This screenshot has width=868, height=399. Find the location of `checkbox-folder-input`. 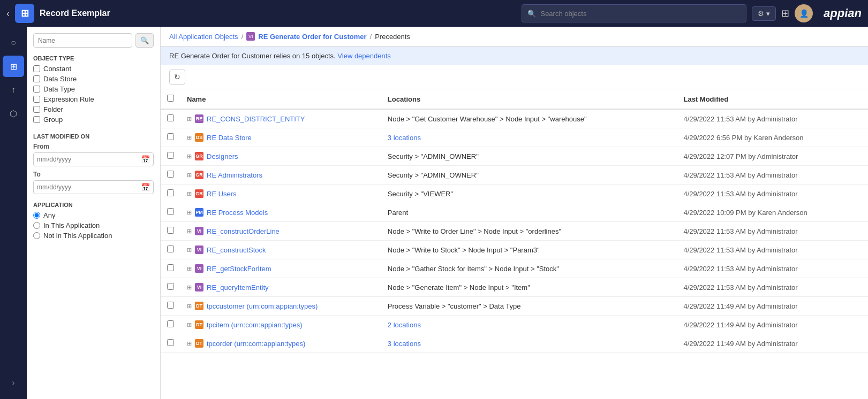

checkbox-folder-input is located at coordinates (36, 109).